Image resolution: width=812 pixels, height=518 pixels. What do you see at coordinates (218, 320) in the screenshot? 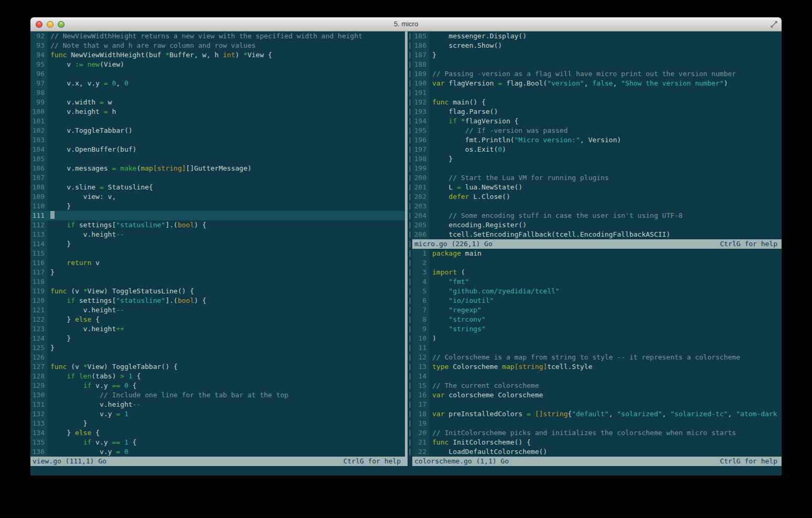
I see `code-line: 122 } else {` at bounding box center [218, 320].